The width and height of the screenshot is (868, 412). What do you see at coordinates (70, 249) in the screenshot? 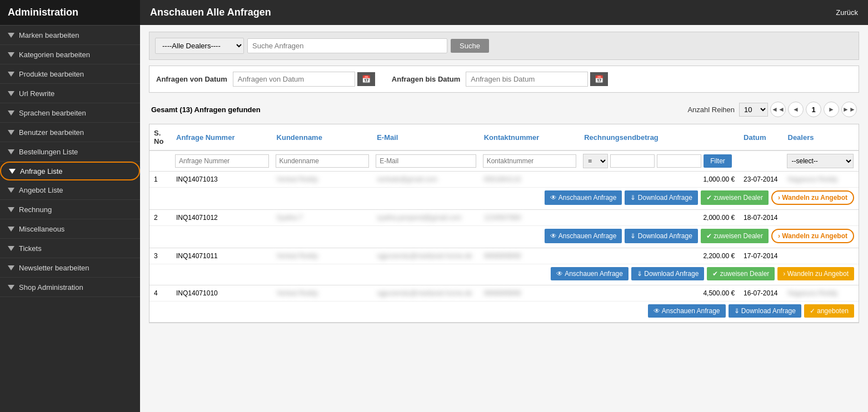
I see `sidebar-item-tickets: Tickets` at bounding box center [70, 249].